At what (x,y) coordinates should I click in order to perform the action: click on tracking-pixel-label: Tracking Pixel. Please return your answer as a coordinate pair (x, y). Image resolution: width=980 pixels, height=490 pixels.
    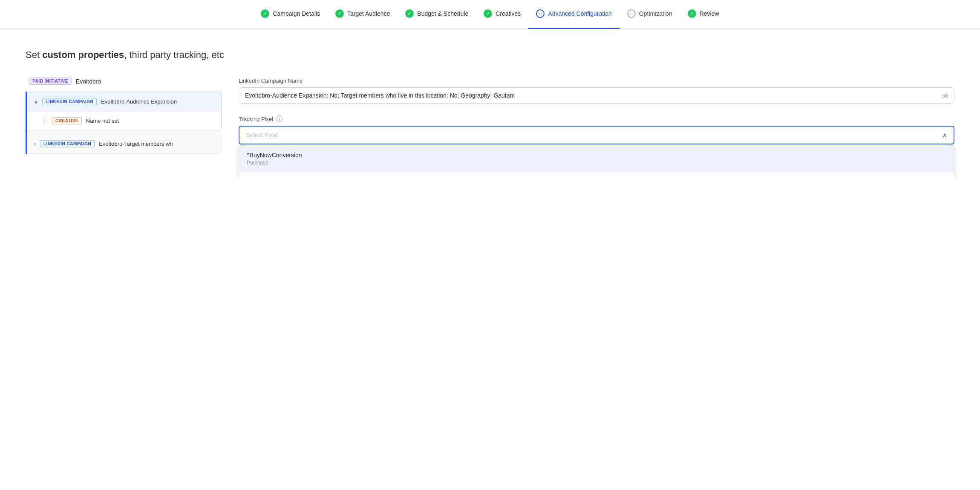
    Looking at the image, I should click on (256, 119).